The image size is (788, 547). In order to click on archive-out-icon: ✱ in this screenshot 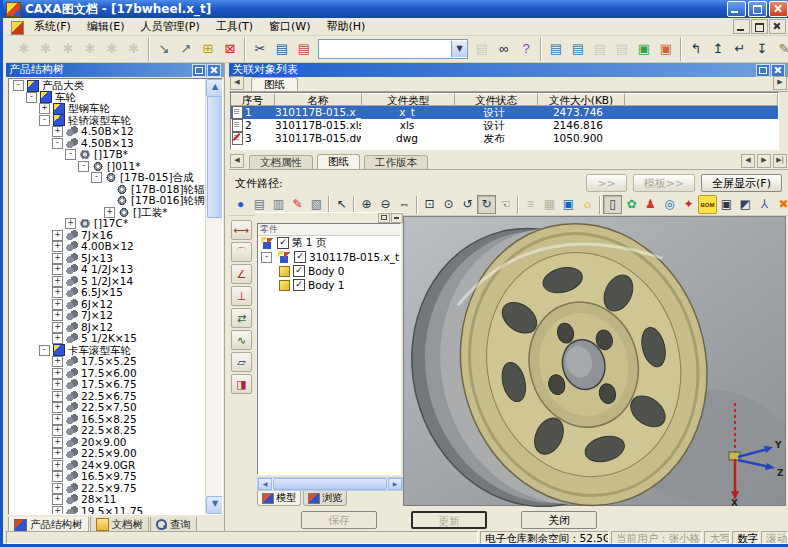, I will do `click(46, 49)`.